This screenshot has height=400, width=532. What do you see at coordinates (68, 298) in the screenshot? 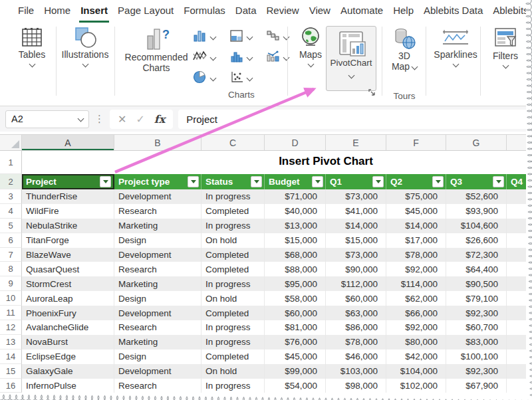
I see `cell-project: AuroraLeap` at bounding box center [68, 298].